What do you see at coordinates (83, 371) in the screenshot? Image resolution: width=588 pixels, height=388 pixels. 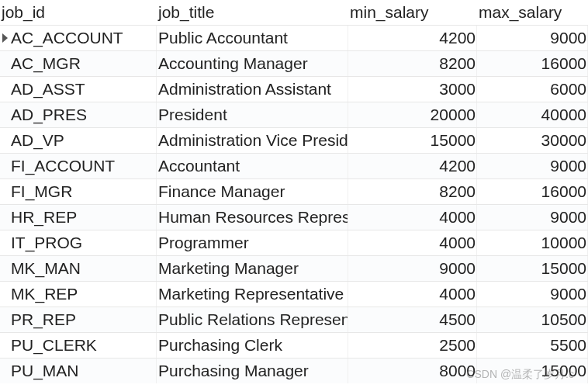 I see `cell-job-id: PU_MAN` at bounding box center [83, 371].